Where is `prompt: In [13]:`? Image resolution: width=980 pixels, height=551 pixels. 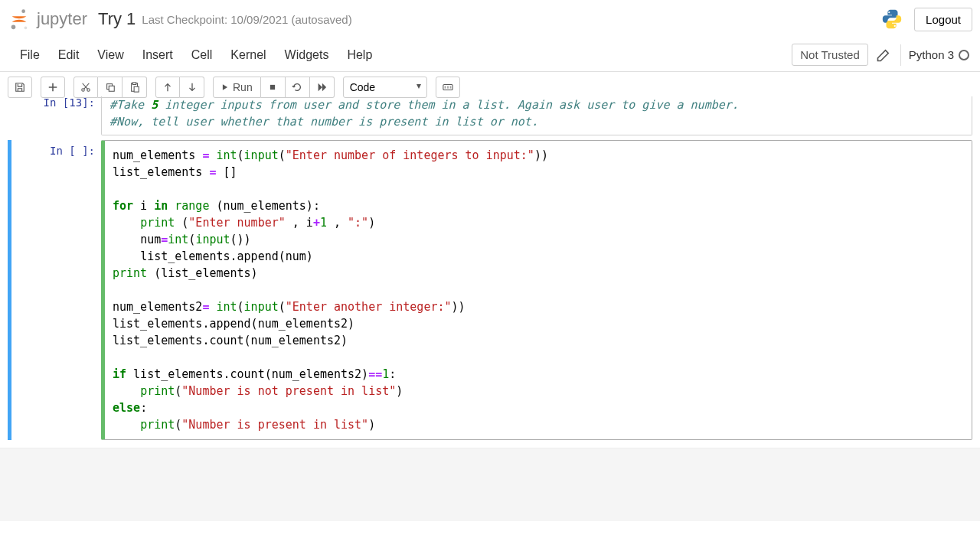
prompt: In [13]: is located at coordinates (54, 116).